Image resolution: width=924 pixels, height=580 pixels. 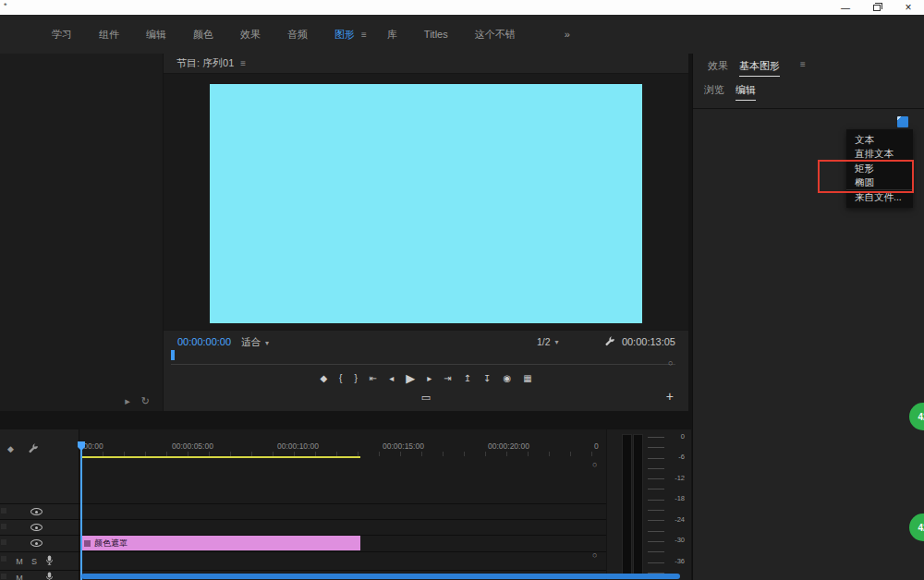 I want to click on playback-resolution-select: 1/2 ▾, so click(x=548, y=342).